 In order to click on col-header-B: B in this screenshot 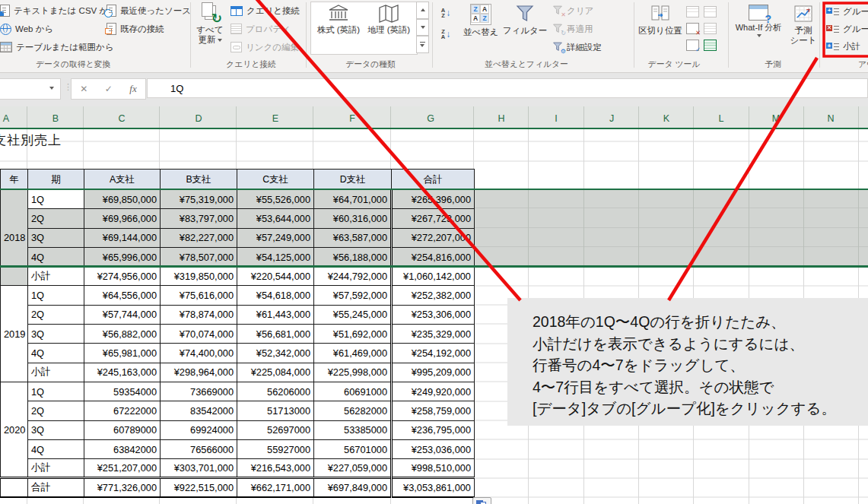, I will do `click(56, 119)`.